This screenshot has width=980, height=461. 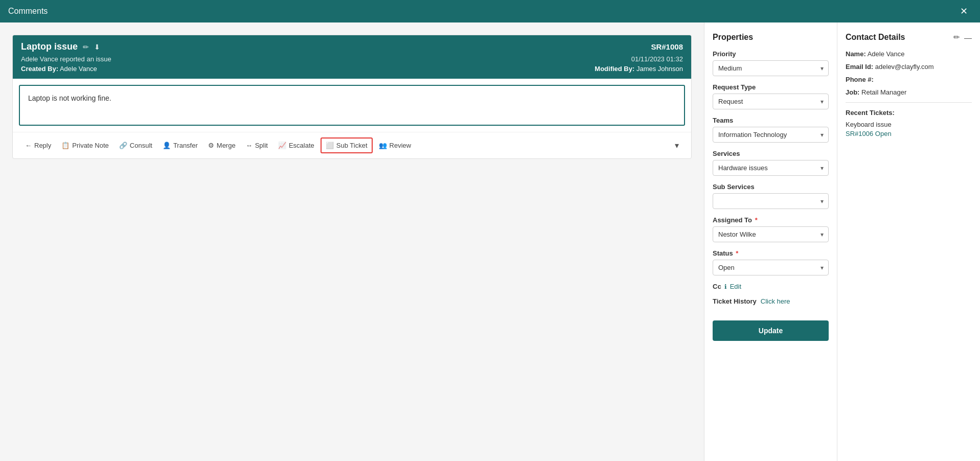 I want to click on ticket-header-meta: Adele Vance reported an issue 01/11/2023…, so click(x=352, y=59).